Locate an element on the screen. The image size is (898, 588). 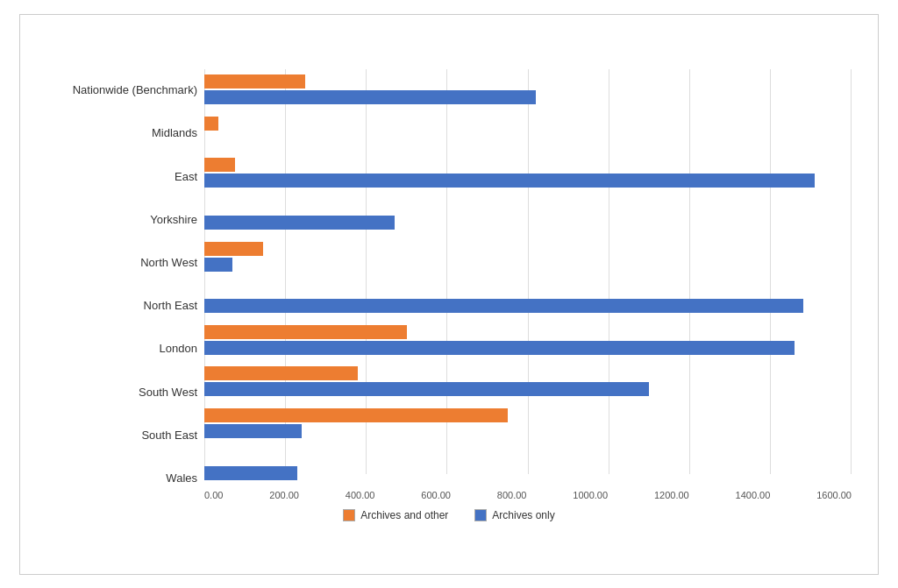
x-axis-label: 1200.00 is located at coordinates (672, 495).